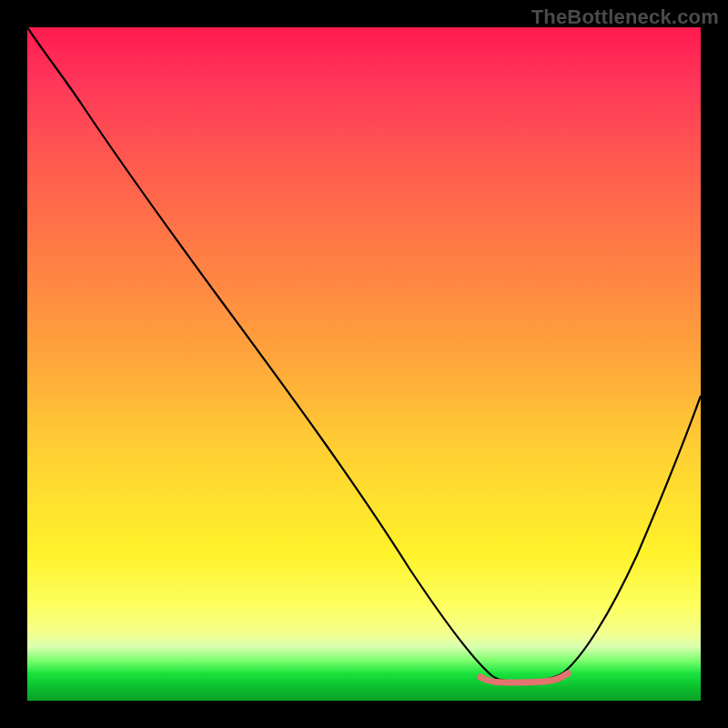  I want to click on flat-segment-end-dot, so click(568, 673).